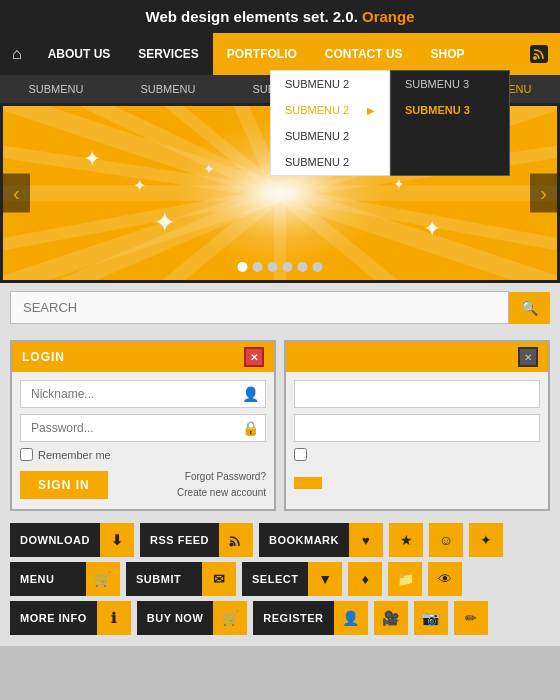 Image resolution: width=560 pixels, height=700 pixels. I want to click on dropdown-item-4: SUBMENU 2, so click(330, 162).